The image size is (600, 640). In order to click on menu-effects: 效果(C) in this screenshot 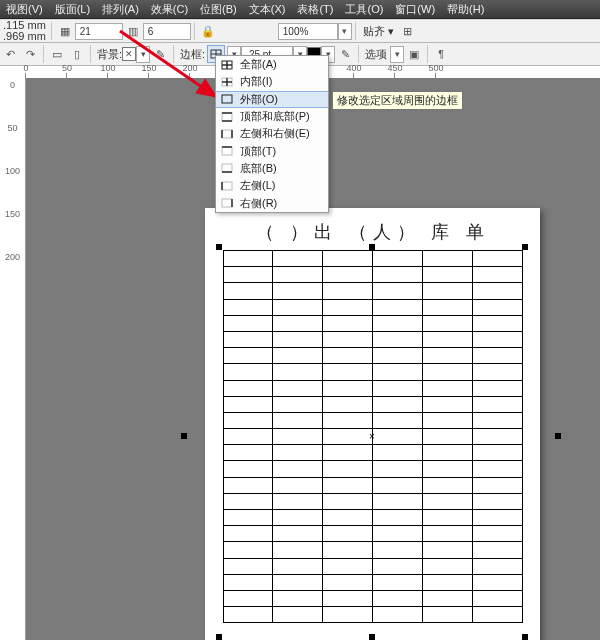, I will do `click(170, 10)`.